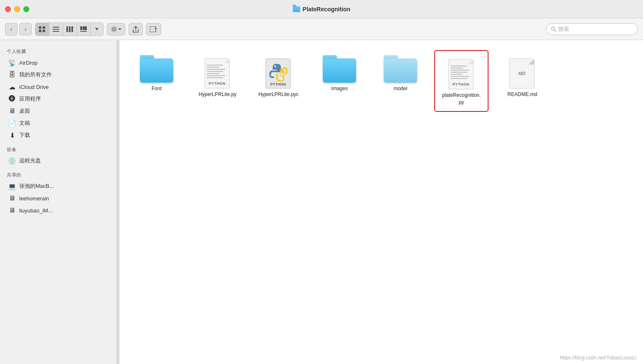 This screenshot has height=364, width=643. What do you see at coordinates (43, 29) in the screenshot?
I see `icon-view-button` at bounding box center [43, 29].